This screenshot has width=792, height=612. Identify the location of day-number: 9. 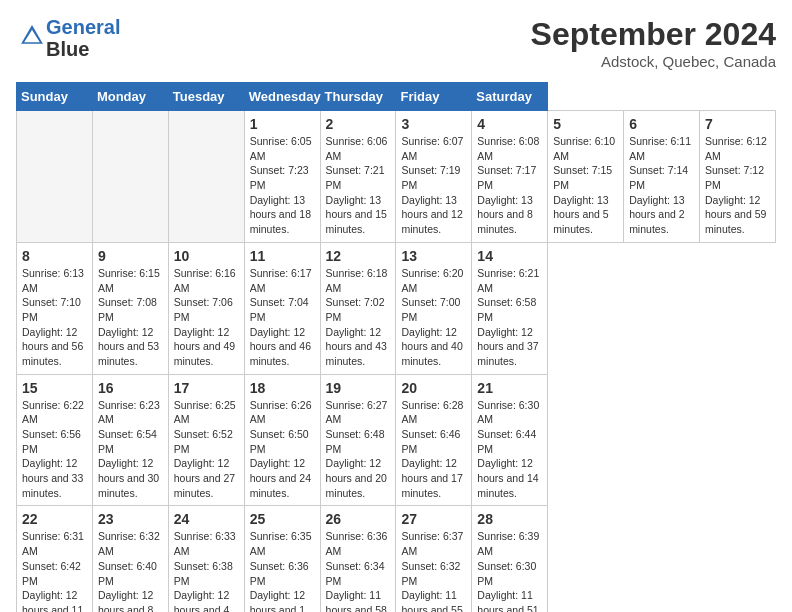
(130, 256).